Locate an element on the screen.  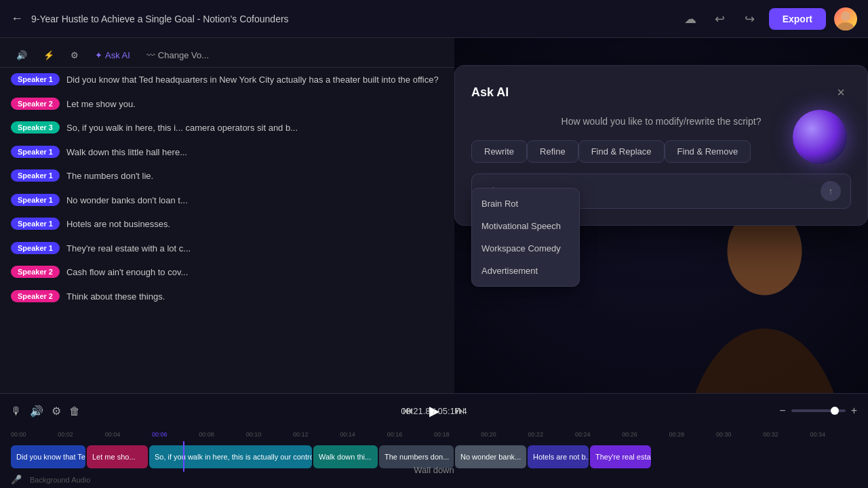
transcript-text: Think about these things. is located at coordinates (115, 297).